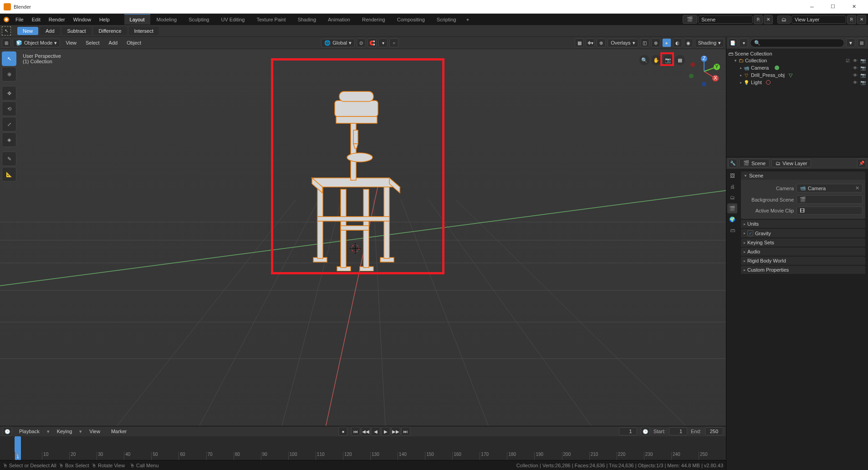 Image resolution: width=868 pixels, height=470 pixels. I want to click on shading-wireframe-button: ⊕, so click(656, 43).